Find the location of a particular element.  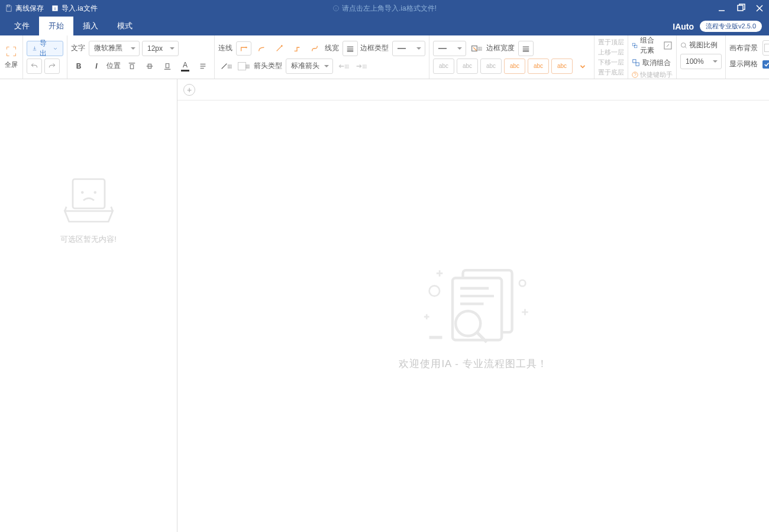

show-grid-checkbox is located at coordinates (765, 64).